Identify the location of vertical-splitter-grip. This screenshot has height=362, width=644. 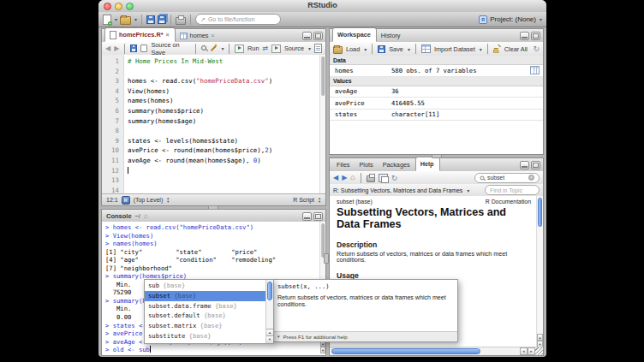
(326, 258).